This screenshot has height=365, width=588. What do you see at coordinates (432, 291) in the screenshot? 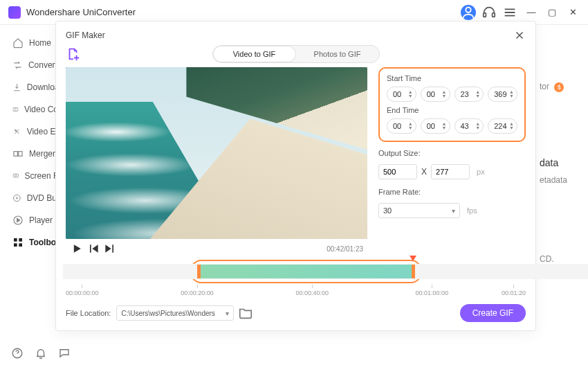
I see `tick-label: 00:01:00:00` at bounding box center [432, 291].